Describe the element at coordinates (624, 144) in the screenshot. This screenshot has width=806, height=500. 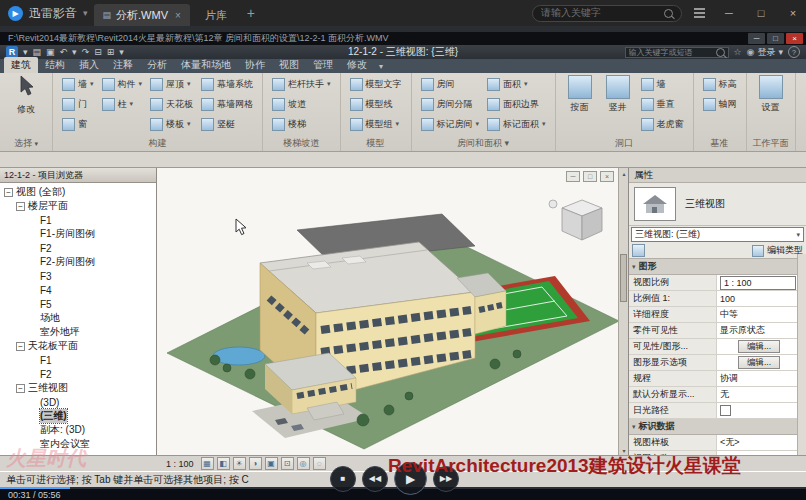
I see `panel-label-opening: 洞口` at that location.